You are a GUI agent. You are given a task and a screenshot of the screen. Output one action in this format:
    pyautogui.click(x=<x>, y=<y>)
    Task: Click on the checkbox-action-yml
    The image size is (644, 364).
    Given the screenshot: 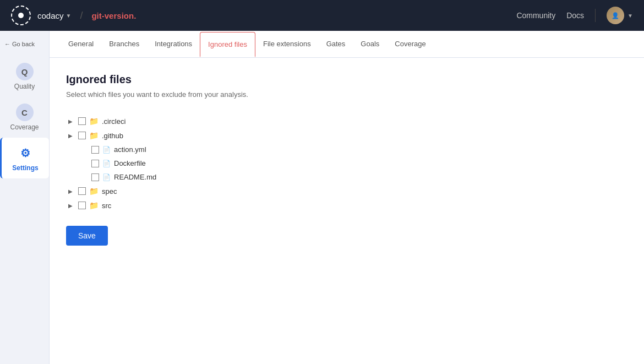 What is the action you would take?
    pyautogui.click(x=95, y=150)
    